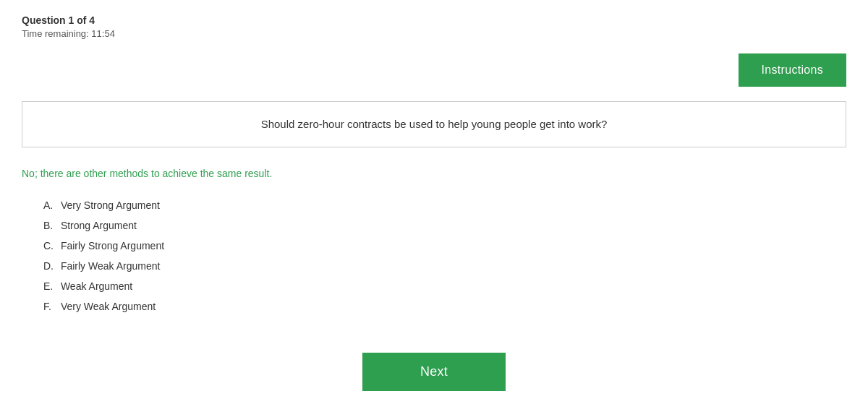 The width and height of the screenshot is (868, 417). Describe the element at coordinates (445, 205) in the screenshot. I see `list-item: A. Very Strong Argument` at that location.